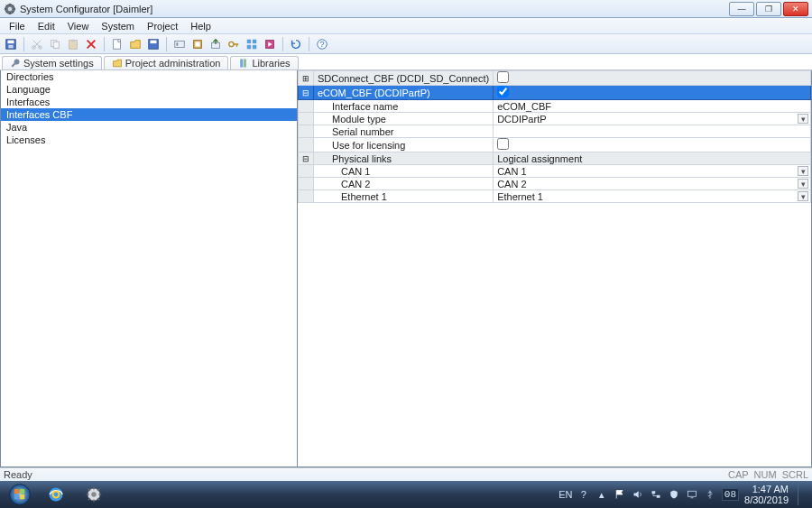 This screenshot has height=508, width=812. What do you see at coordinates (149, 89) in the screenshot?
I see `sidebar-item-language: Language` at bounding box center [149, 89].